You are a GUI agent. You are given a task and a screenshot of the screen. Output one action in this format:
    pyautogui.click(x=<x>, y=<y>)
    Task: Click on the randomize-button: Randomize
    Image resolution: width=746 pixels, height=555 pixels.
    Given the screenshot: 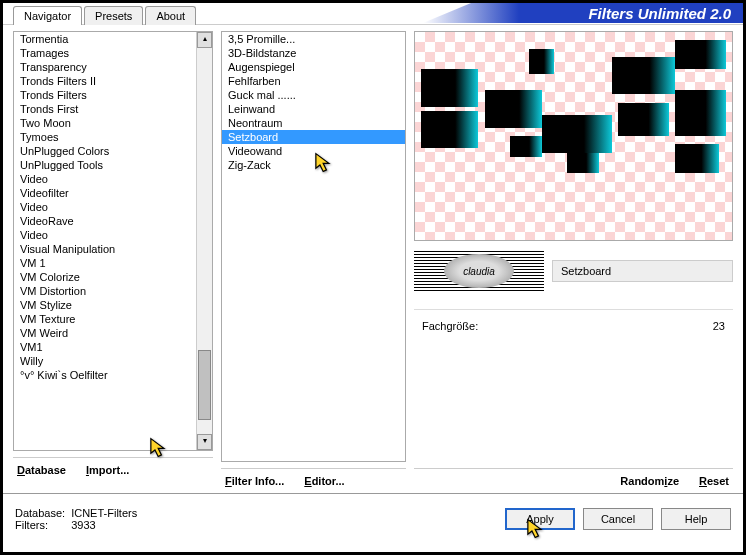 What is the action you would take?
    pyautogui.click(x=650, y=481)
    